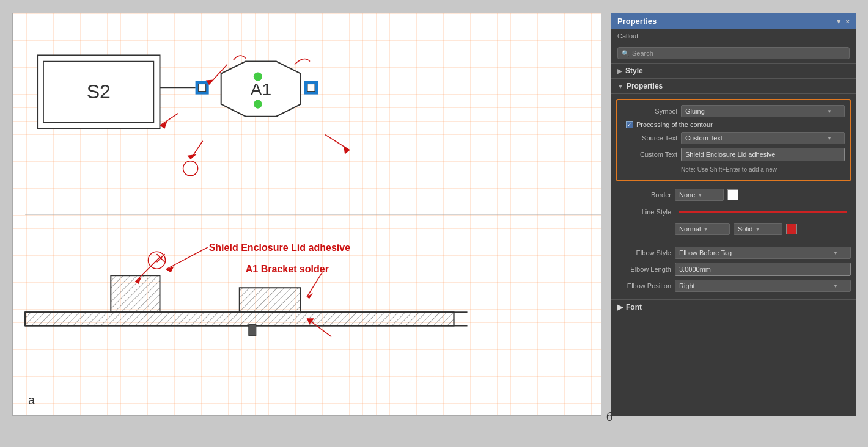 The height and width of the screenshot is (447, 868). I want to click on panel-title: Properties, so click(637, 21).